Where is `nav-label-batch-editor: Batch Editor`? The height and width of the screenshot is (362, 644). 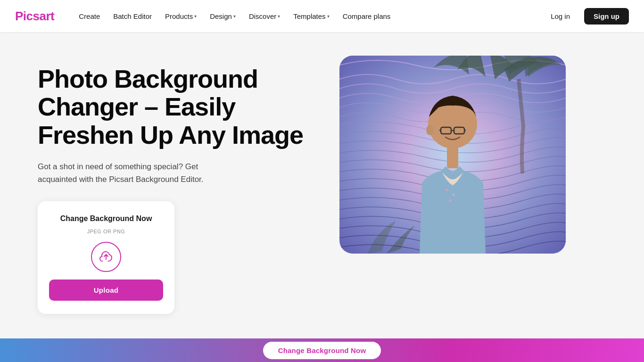 nav-label-batch-editor: Batch Editor is located at coordinates (132, 16).